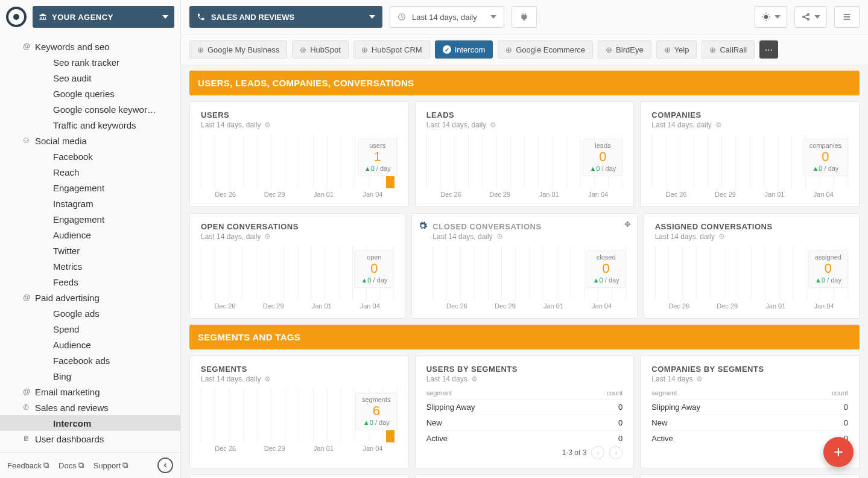 This screenshot has height=478, width=868. What do you see at coordinates (104, 17) in the screenshot?
I see `agency-dropdown: YOUR AGENCY` at bounding box center [104, 17].